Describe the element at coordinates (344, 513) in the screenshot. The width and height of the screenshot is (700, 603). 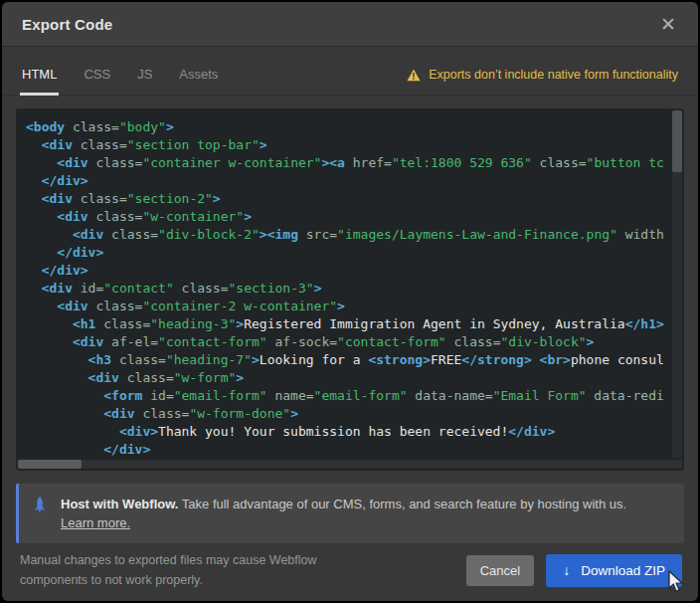
I see `banner-text: Host with Webflow. Take full advantage o…` at that location.